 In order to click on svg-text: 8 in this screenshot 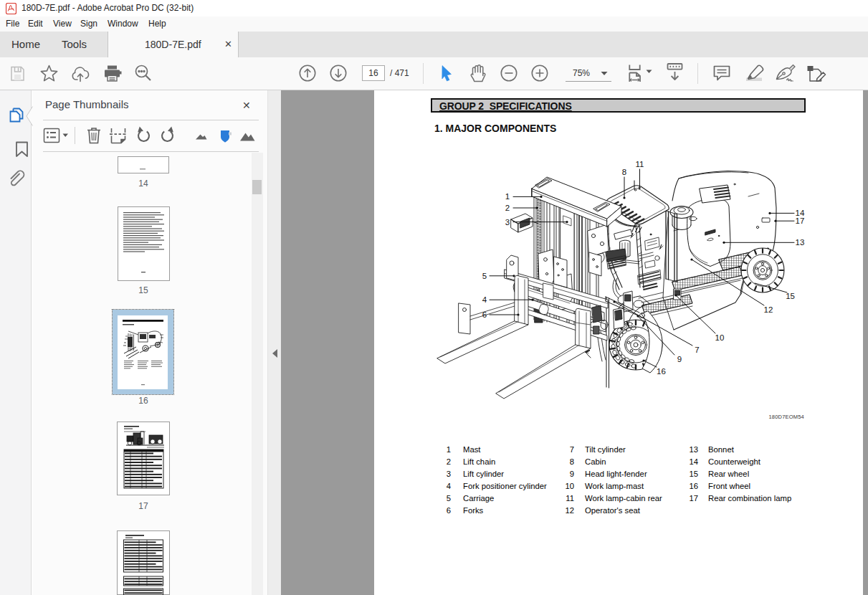, I will do `click(624, 172)`.